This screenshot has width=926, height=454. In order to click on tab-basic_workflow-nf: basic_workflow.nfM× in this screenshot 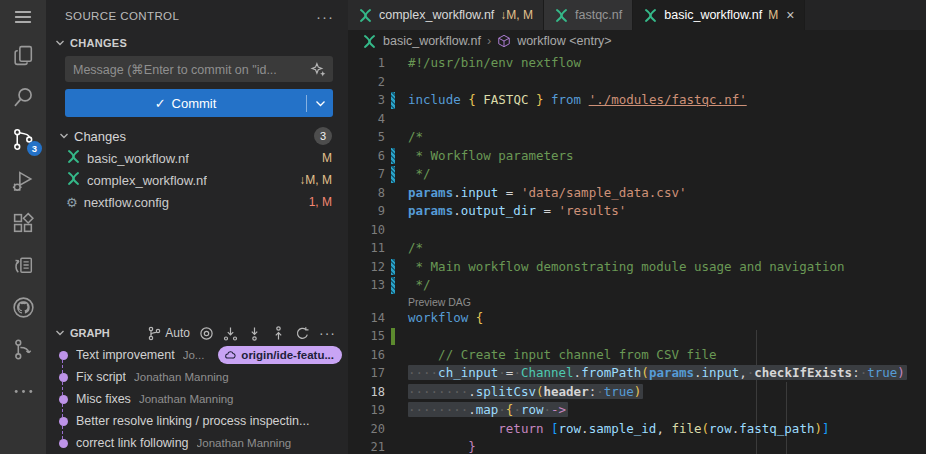, I will do `click(719, 15)`.